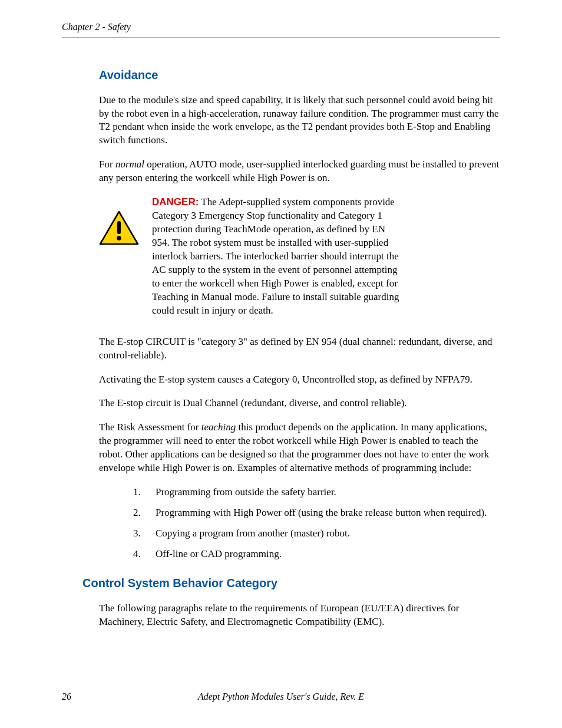  Describe the element at coordinates (299, 380) in the screenshot. I see `avoidance-para-4: Activating the E-stop system causes a Ca…` at that location.